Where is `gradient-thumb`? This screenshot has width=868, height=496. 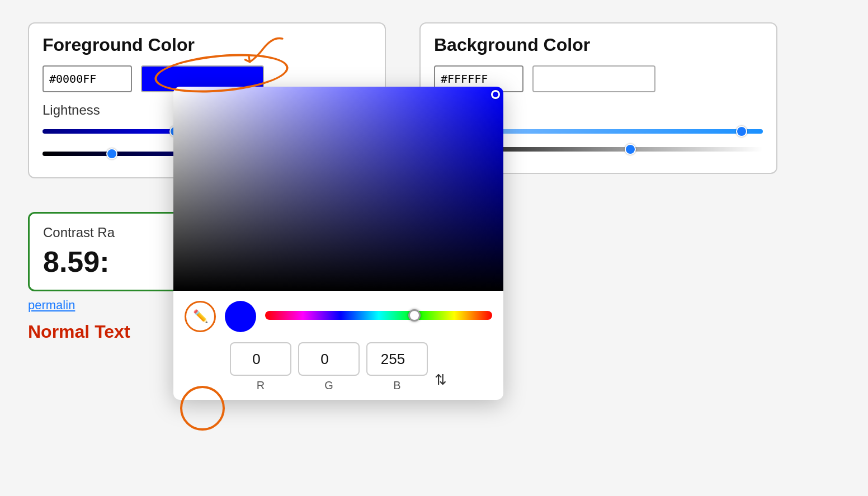
gradient-thumb is located at coordinates (496, 95).